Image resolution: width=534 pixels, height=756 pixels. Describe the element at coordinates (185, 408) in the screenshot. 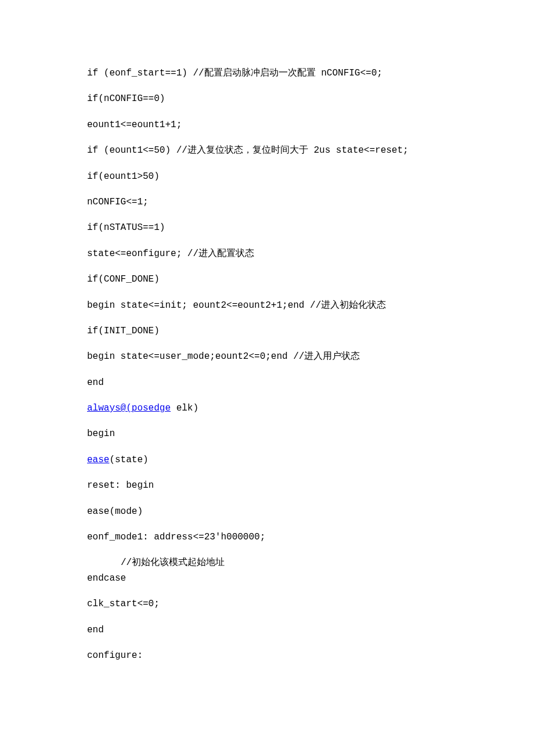

I see `code-text: elk)` at that location.